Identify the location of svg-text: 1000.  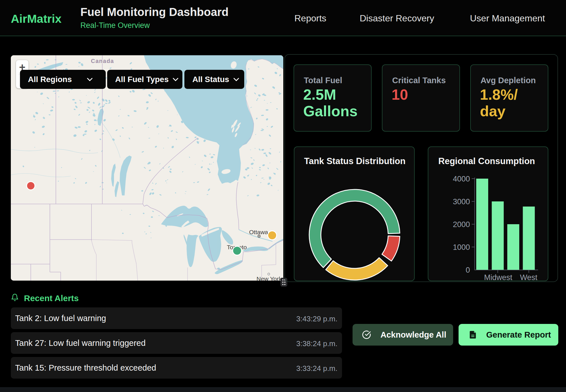
(461, 247).